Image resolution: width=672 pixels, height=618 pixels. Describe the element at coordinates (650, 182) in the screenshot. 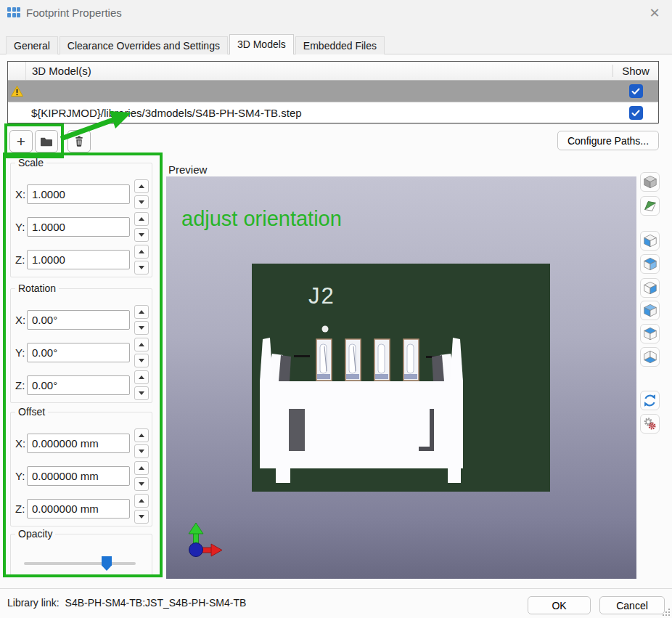

I see `view-isometric-button` at that location.